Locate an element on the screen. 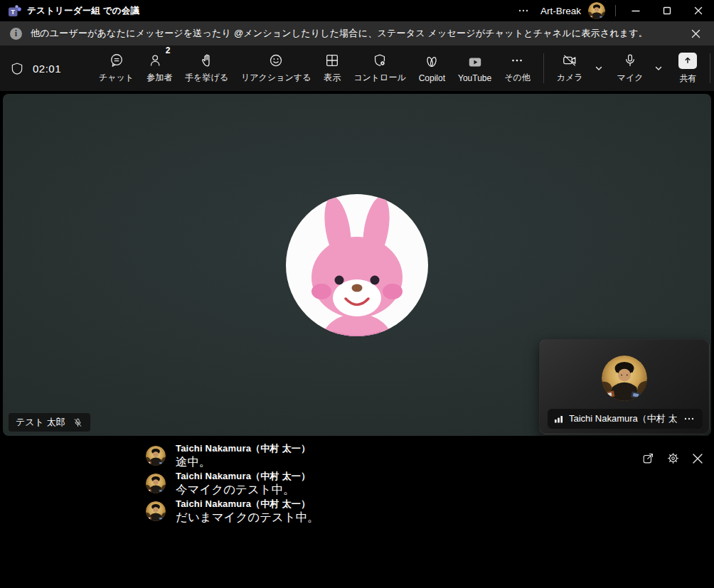 The image size is (714, 588). info-icon: i is located at coordinates (16, 34).